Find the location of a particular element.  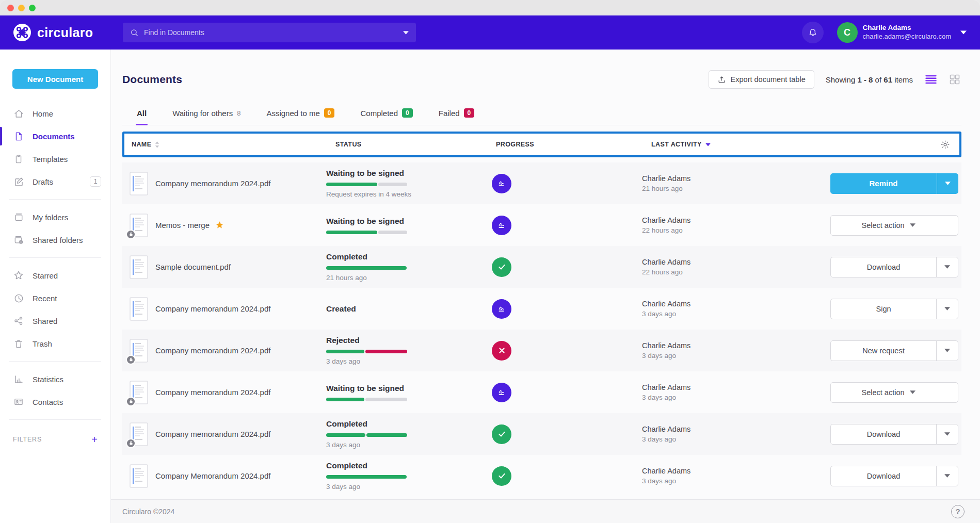

sidebar-item-documents: Documents is located at coordinates (55, 136).